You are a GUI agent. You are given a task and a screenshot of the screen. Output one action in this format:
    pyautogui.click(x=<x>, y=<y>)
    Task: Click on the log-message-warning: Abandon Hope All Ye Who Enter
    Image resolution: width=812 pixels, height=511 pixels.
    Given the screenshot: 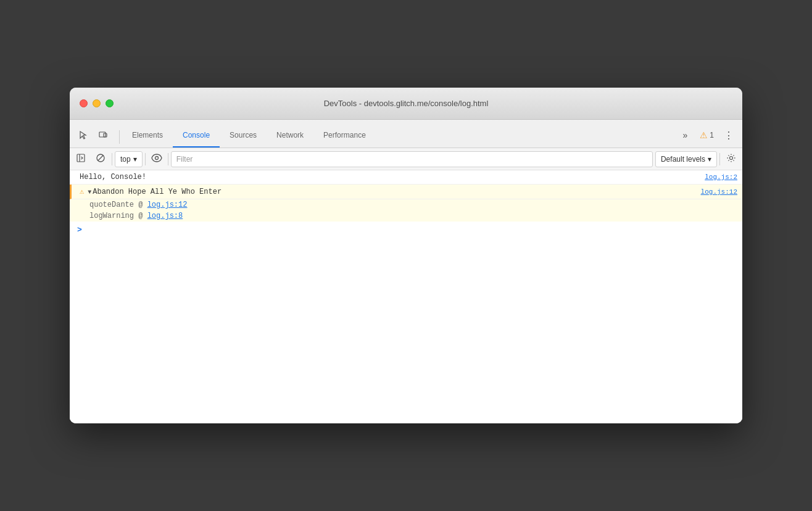 What is the action you would take?
    pyautogui.click(x=394, y=192)
    